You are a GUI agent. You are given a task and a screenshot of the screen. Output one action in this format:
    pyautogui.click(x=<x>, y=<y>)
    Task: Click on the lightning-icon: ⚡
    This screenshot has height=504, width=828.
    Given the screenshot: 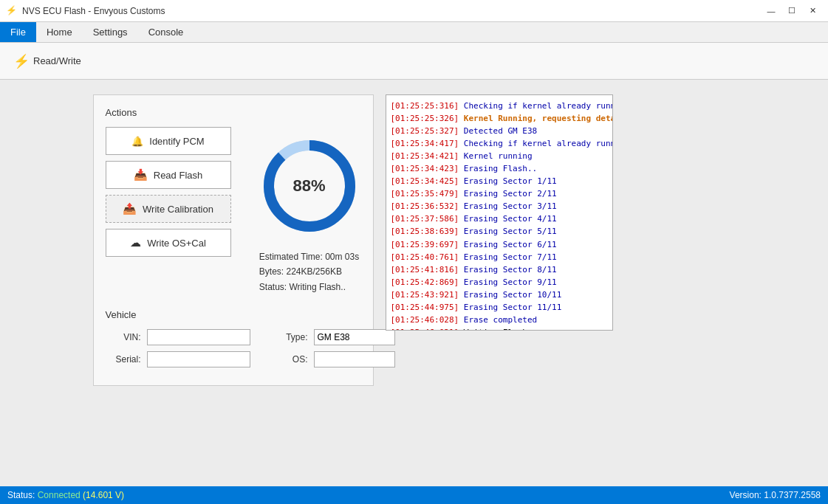 What is the action you would take?
    pyautogui.click(x=21, y=61)
    